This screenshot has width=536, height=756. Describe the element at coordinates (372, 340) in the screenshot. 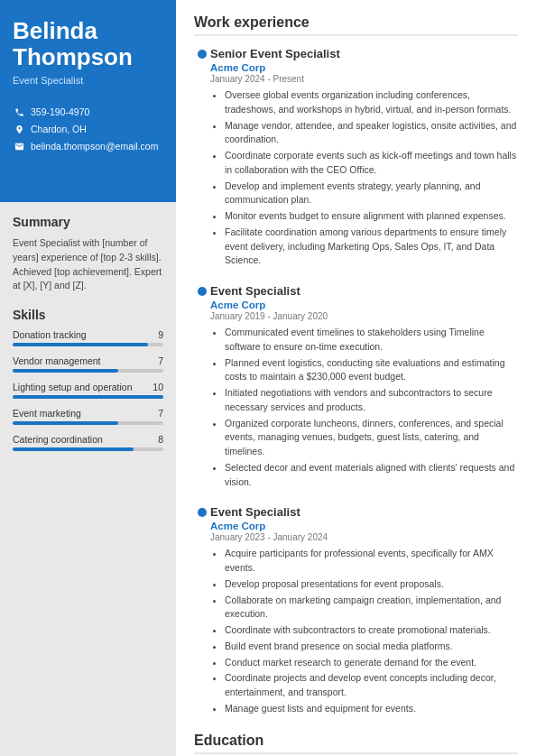

I see `bullet: Communicated event timelines to stakehol…` at that location.